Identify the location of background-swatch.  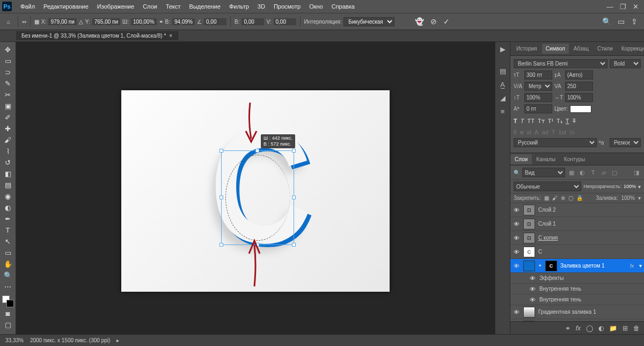
(10, 304).